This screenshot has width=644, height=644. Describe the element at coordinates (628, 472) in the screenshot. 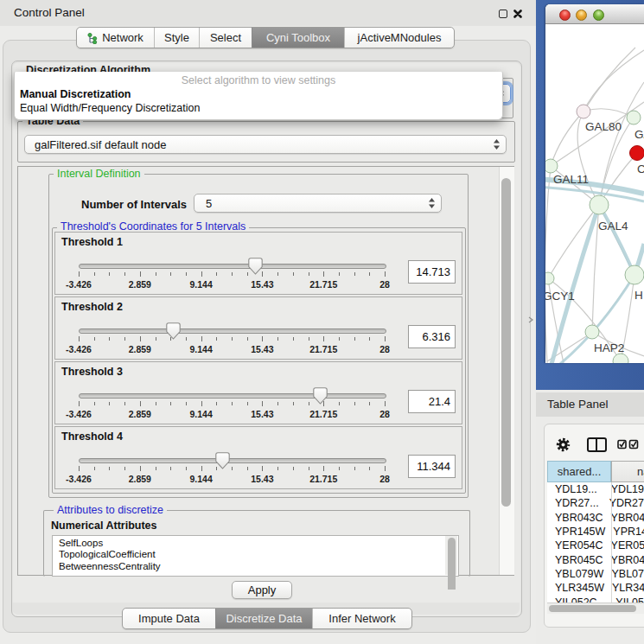

I see `table-header-label: name` at that location.